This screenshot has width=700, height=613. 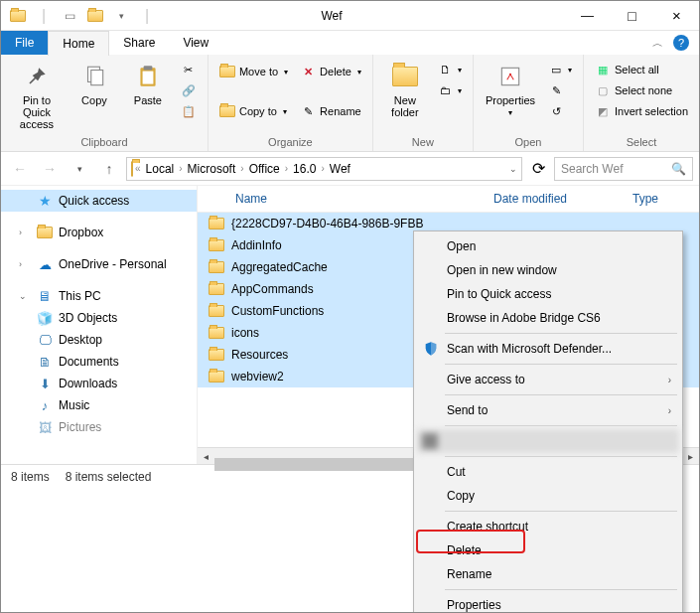 I want to click on recent-dropdown: ▾, so click(x=79, y=169).